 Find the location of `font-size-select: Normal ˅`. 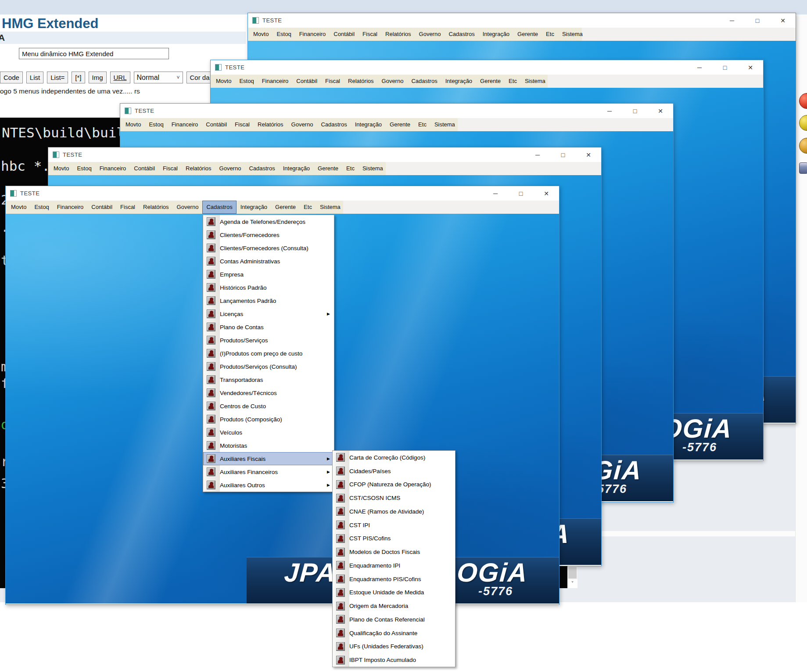

font-size-select: Normal ˅ is located at coordinates (158, 77).